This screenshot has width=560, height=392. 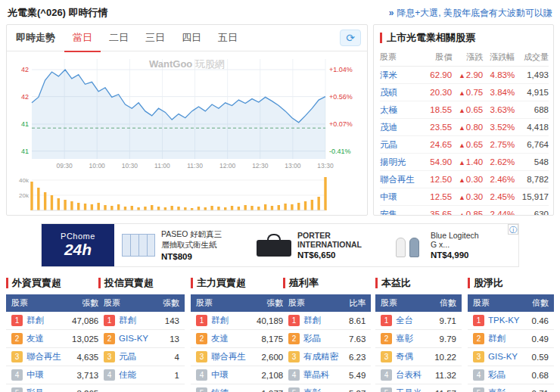 What do you see at coordinates (142, 339) in the screenshot?
I see `ranking-row: 2GIS-KY13` at bounding box center [142, 339].